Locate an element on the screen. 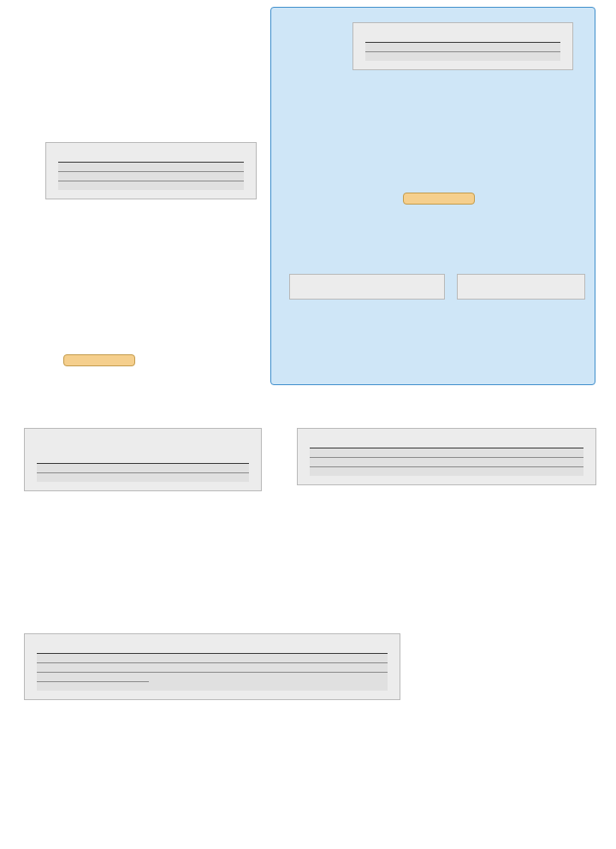 The width and height of the screenshot is (616, 849). node-plot-time is located at coordinates (521, 287).